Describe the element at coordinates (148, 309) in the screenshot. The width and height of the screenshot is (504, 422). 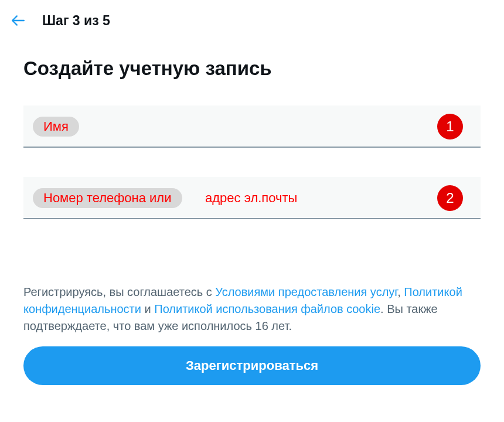
I see `disclaimer-sep2: и` at that location.